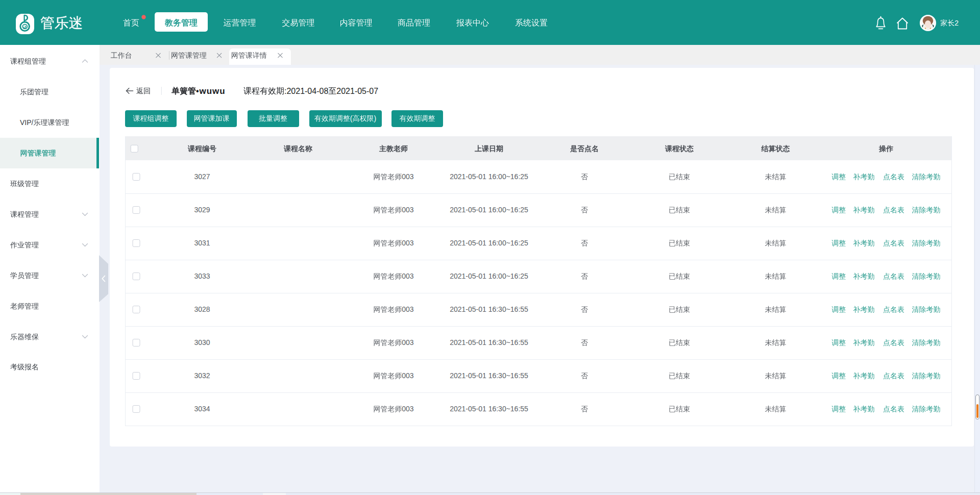 This screenshot has width=980, height=495. Describe the element at coordinates (957, 23) in the screenshot. I see `svg-text: 2` at that location.